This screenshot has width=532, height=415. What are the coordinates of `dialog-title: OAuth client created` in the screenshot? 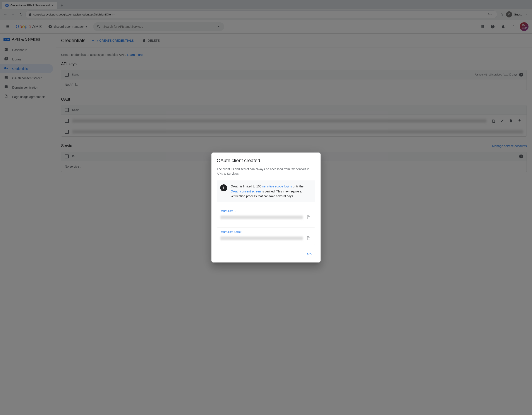 It's located at (266, 161).